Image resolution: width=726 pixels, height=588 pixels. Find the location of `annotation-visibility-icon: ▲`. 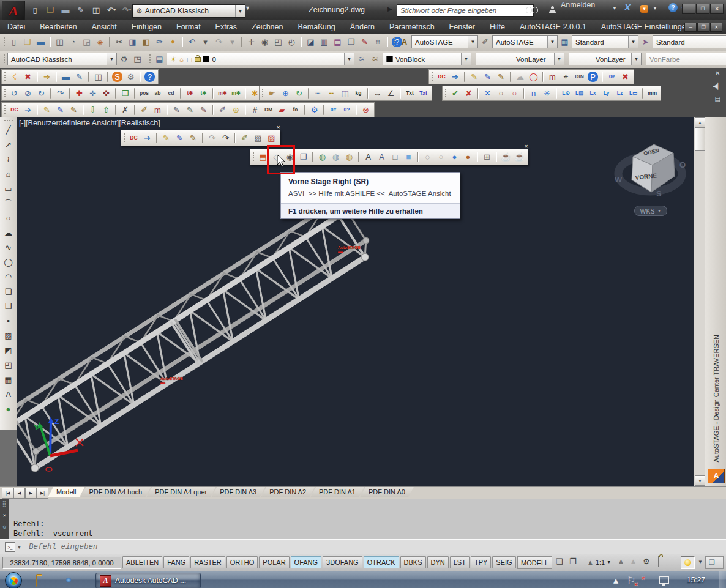

annotation-visibility-icon: ▲ is located at coordinates (621, 562).